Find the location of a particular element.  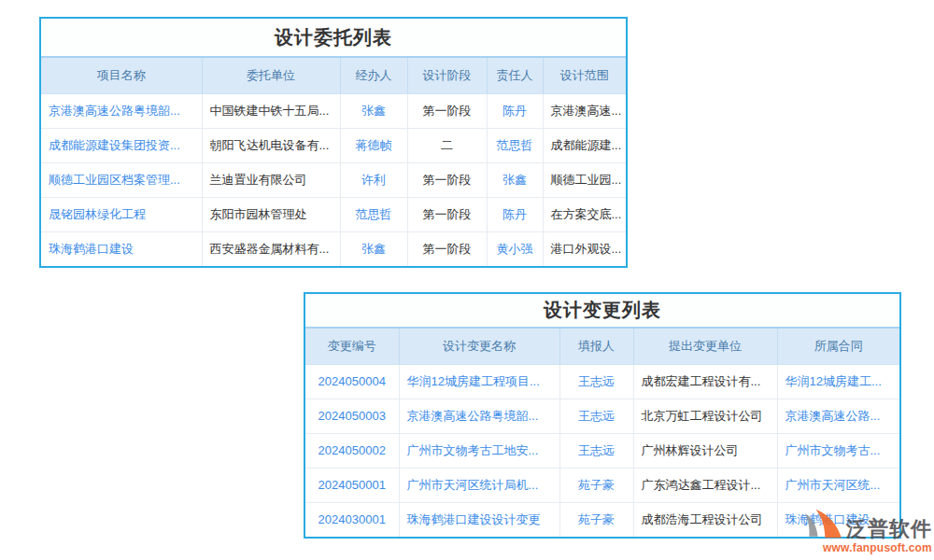

change-unit-cell: 成都宏建工程设计有... is located at coordinates (705, 381).